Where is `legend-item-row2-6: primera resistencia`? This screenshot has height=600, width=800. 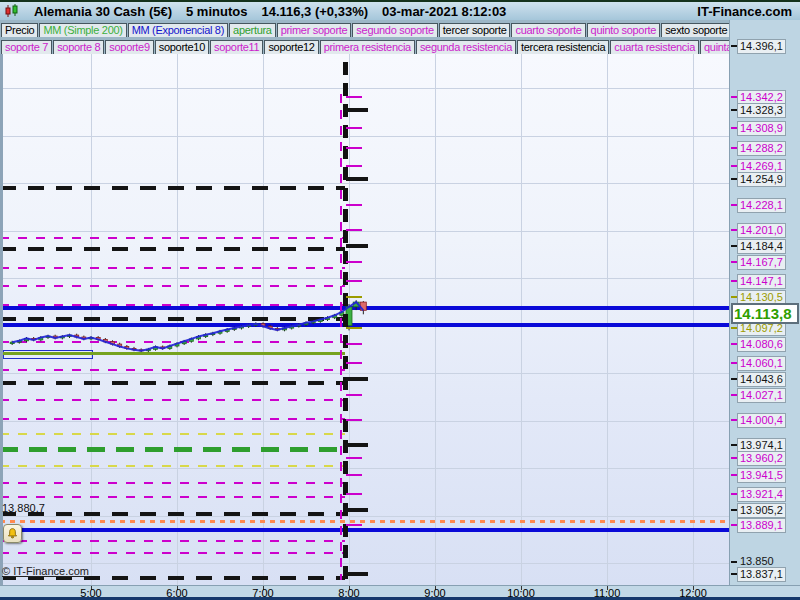 legend-item-row2-6: primera resistencia is located at coordinates (368, 47).